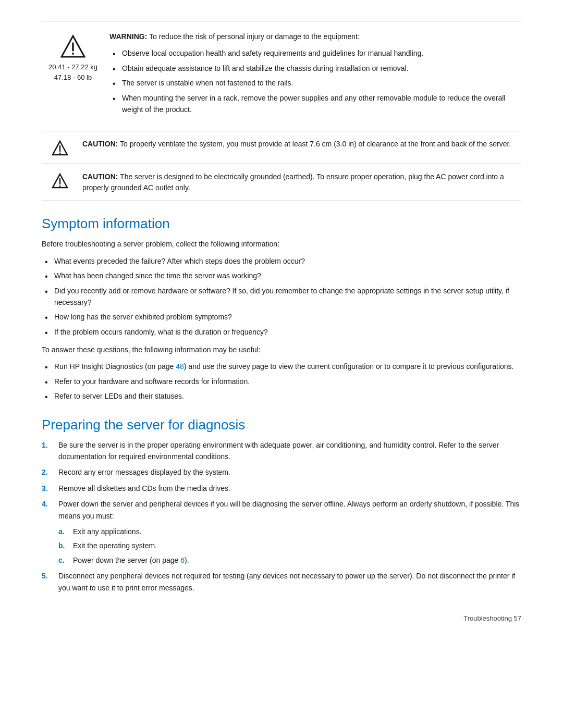 This screenshot has width=563, height=728. I want to click on symptom-heading: Symptom information, so click(282, 224).